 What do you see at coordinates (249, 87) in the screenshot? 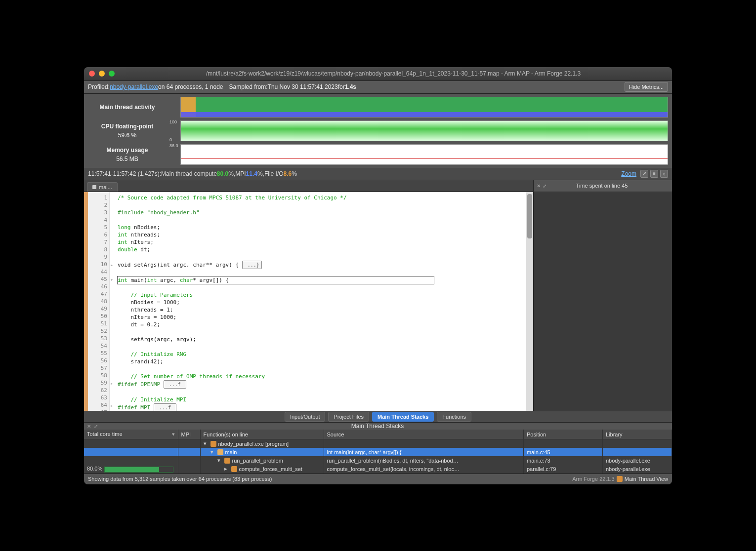
I see `sampled-label: Sampled from:` at bounding box center [249, 87].